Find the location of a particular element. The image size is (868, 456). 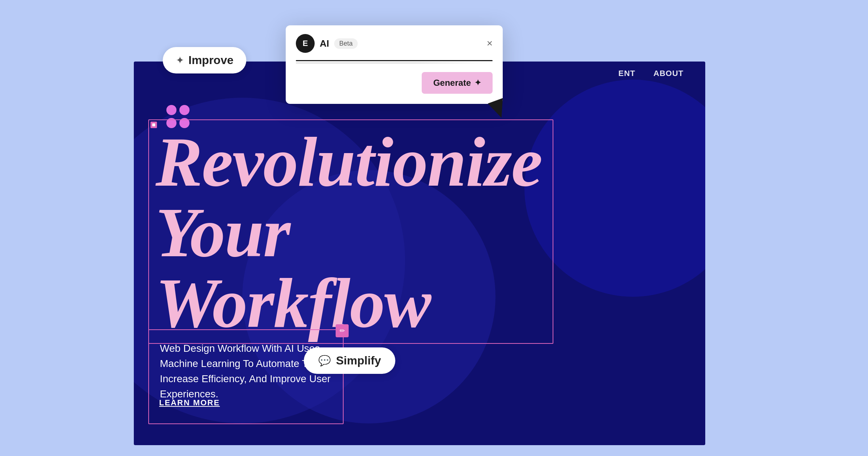

nav-item-ent: ENT is located at coordinates (627, 73).